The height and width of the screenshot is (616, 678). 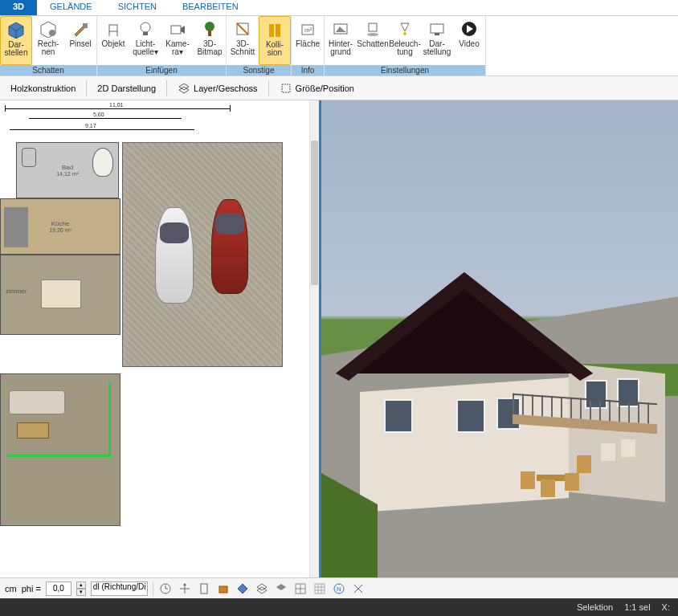 What do you see at coordinates (405, 71) in the screenshot?
I see `ribbon-group-einstellungen: Einstellungen` at bounding box center [405, 71].